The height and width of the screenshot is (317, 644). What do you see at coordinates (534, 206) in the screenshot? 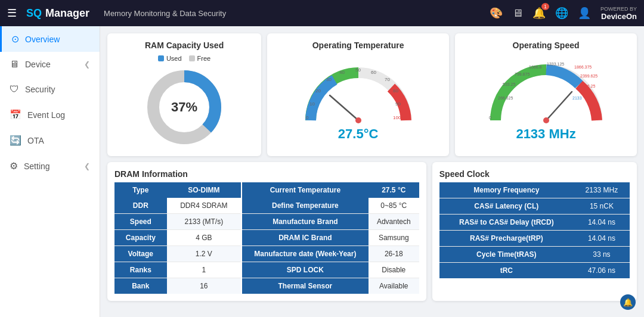
I see `table-row: CAS# Latency (CL)15 nCK` at bounding box center [534, 206].